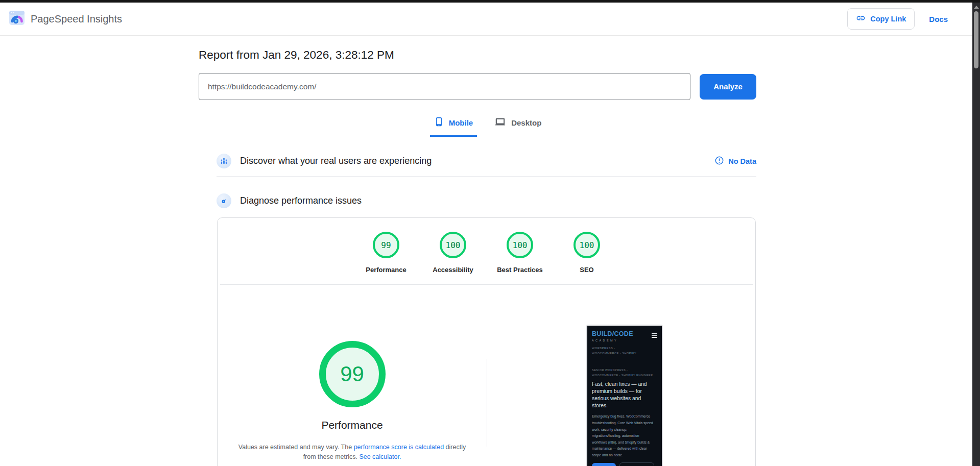 The image size is (980, 466). I want to click on disclaimer-text-1: Values are estimated and may vary. The, so click(296, 447).